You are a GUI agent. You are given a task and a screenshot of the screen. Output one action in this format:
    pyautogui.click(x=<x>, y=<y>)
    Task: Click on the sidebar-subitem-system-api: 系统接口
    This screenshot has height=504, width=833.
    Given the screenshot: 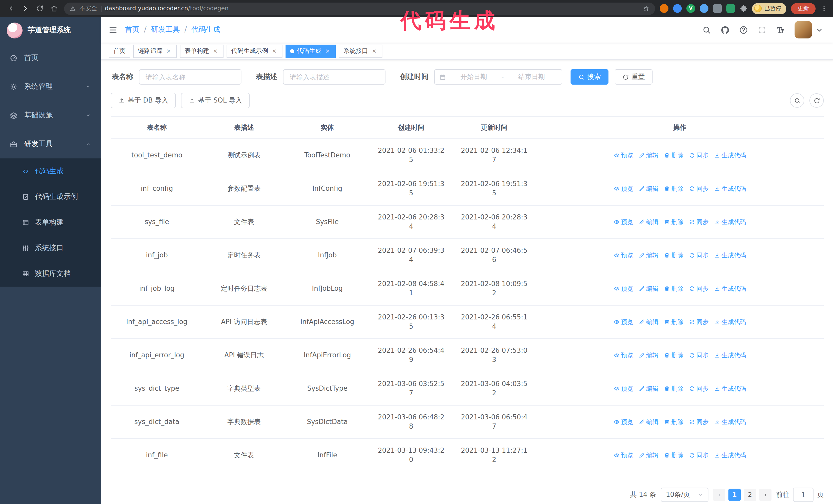 What is the action you would take?
    pyautogui.click(x=51, y=248)
    